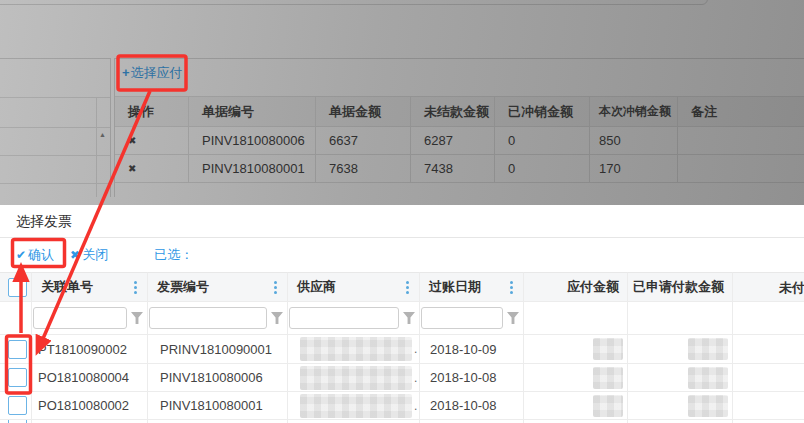  I want to click on col-header-op: 操作, so click(152, 112).